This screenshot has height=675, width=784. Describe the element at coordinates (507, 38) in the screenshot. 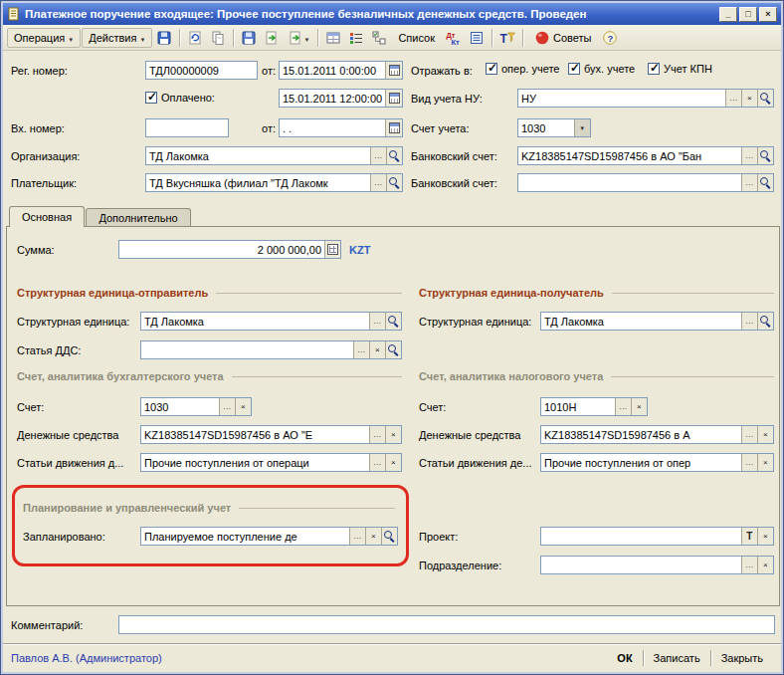

I see `filter-by-value-button: Т` at that location.